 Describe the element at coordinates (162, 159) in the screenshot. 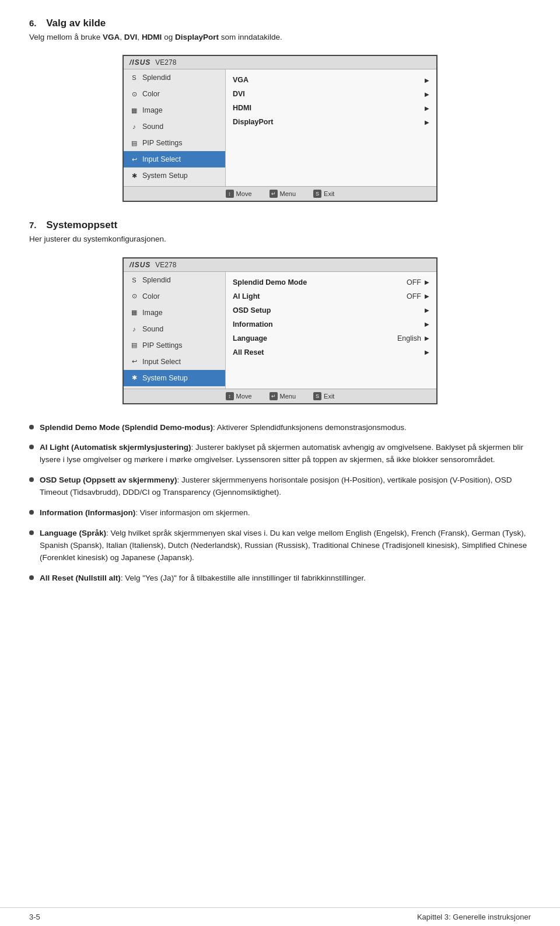

I see `osd1-sidebar-input-label: Input Select` at that location.